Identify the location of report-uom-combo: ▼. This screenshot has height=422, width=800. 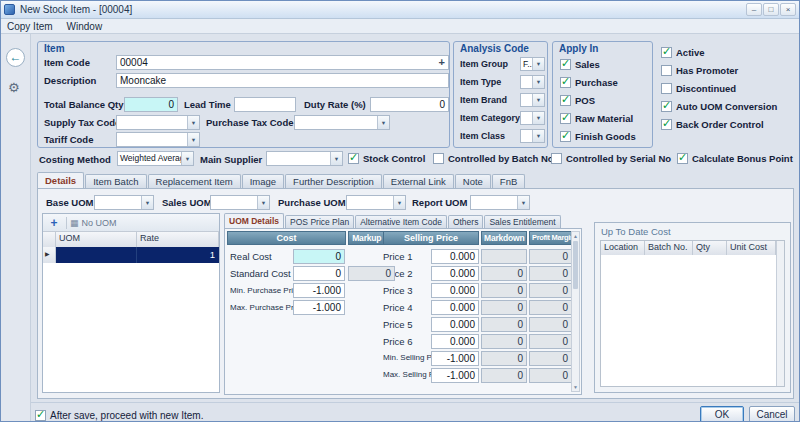
(500, 202).